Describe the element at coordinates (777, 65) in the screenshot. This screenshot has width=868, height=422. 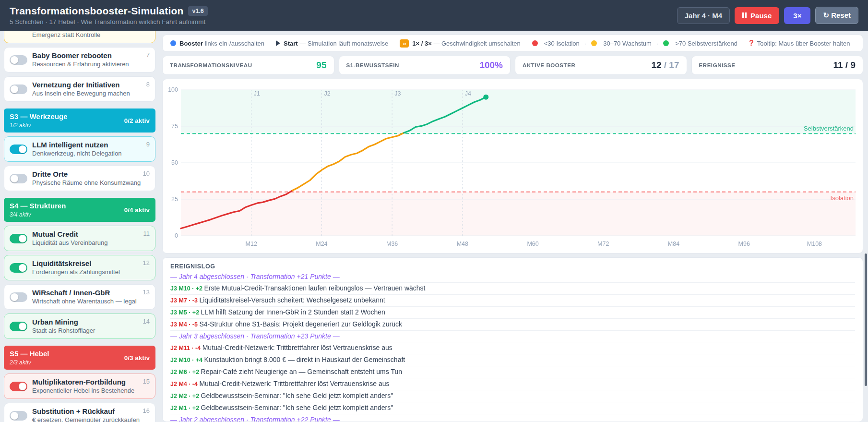
I see `stat-card: EREIGNISSE11 / 9` at that location.